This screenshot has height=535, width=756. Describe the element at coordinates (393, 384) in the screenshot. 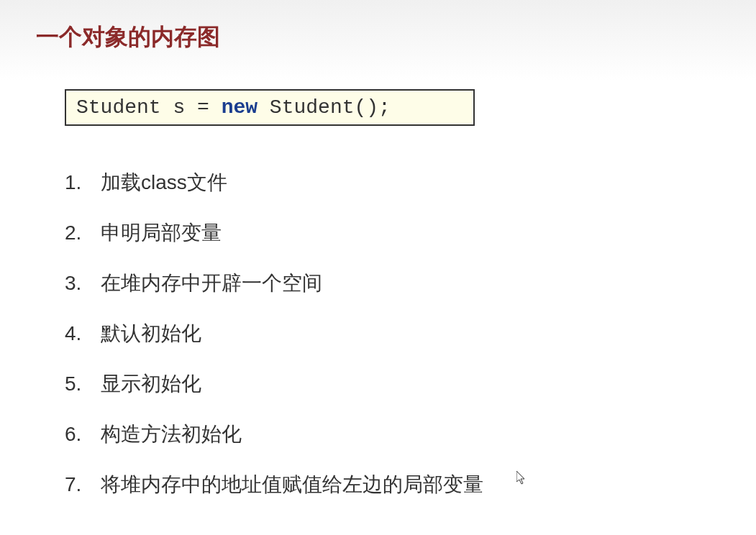

I see `list-item: 5. 显示初始化` at that location.